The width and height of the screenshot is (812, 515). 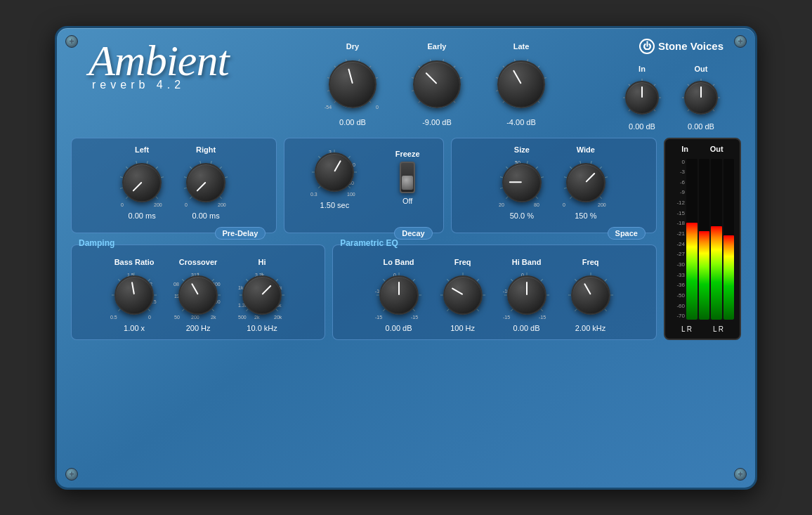 What do you see at coordinates (642, 98) in the screenshot?
I see `in-knob` at bounding box center [642, 98].